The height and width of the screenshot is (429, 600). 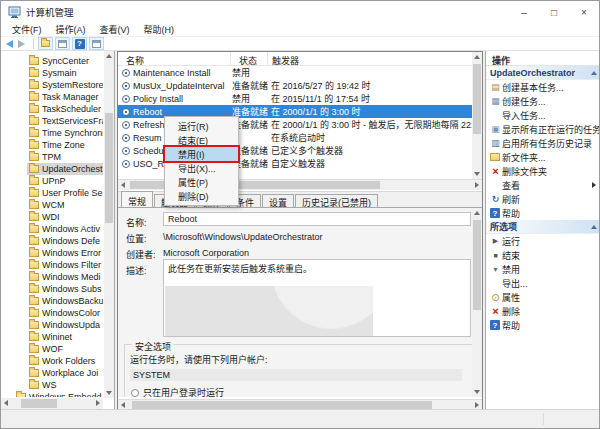 What do you see at coordinates (278, 200) in the screenshot?
I see `details-tab: 设置` at bounding box center [278, 200].